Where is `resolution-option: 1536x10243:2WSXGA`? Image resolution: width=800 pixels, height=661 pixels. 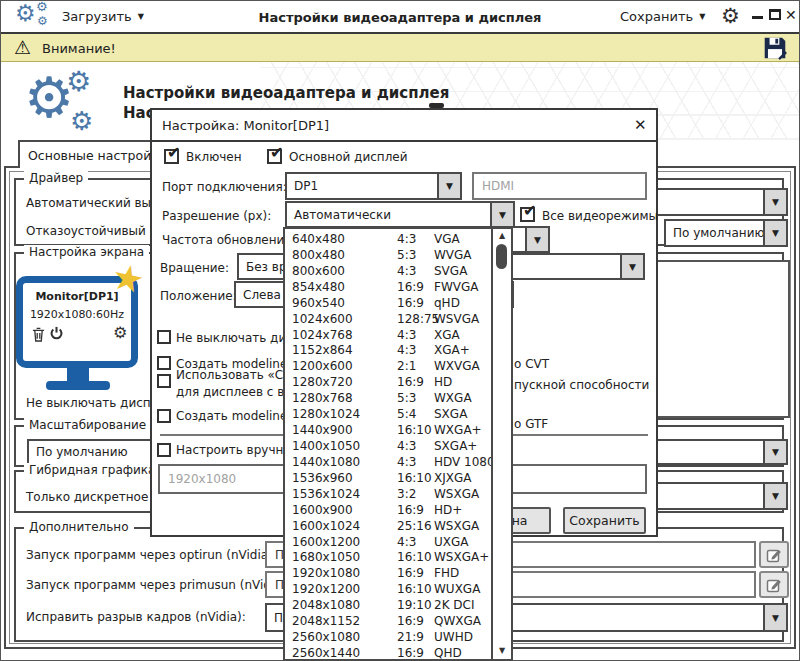 resolution-option: 1536x10243:2WSXGA is located at coordinates (388, 494).